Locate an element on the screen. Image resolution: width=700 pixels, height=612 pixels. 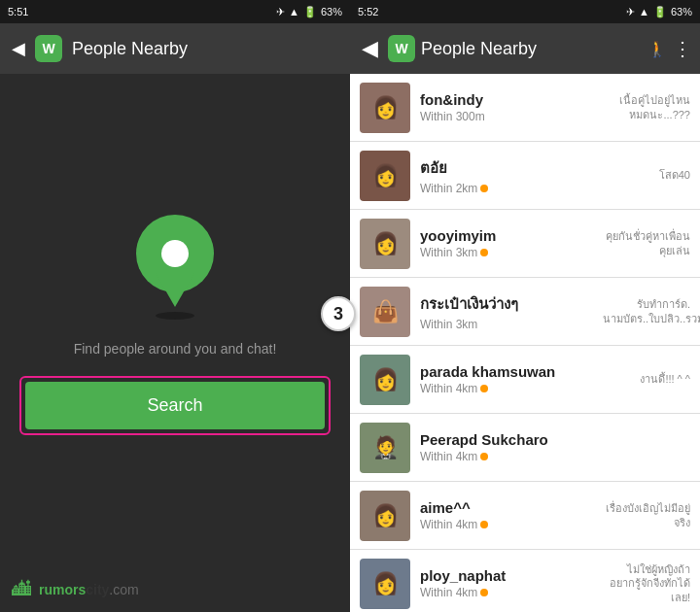
signal-icon: ✈ is located at coordinates (280, 12).